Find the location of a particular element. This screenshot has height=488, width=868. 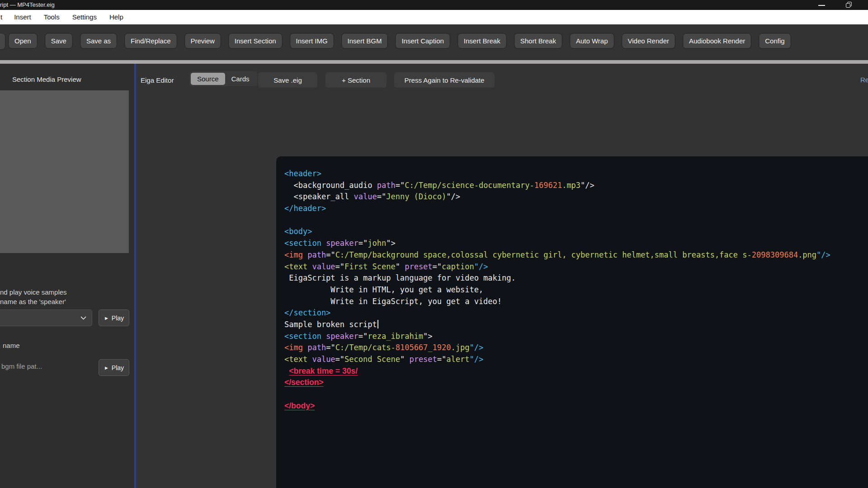

code-line: <speaker_all value="Jenny (Dioco)"/> is located at coordinates (557, 197).